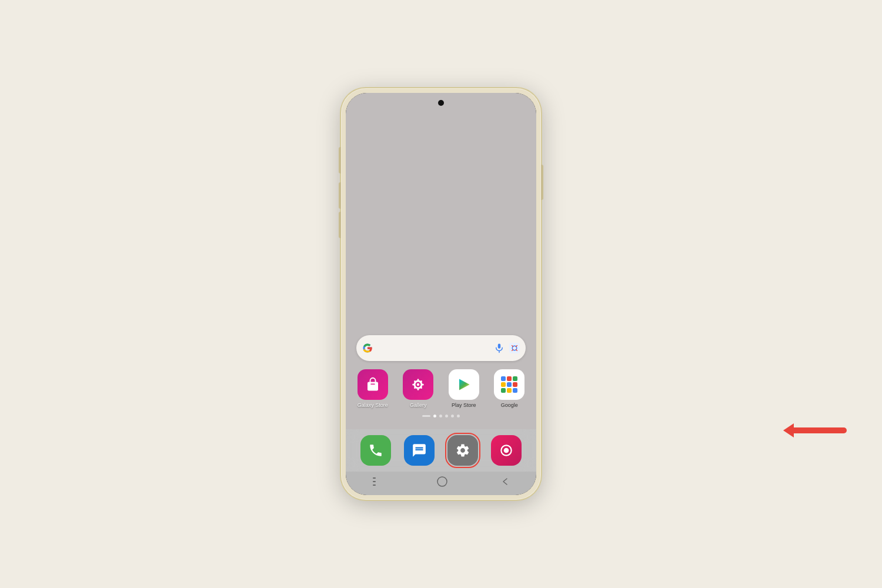 The image size is (882, 588). I want to click on galaxy-store-icon, so click(373, 385).